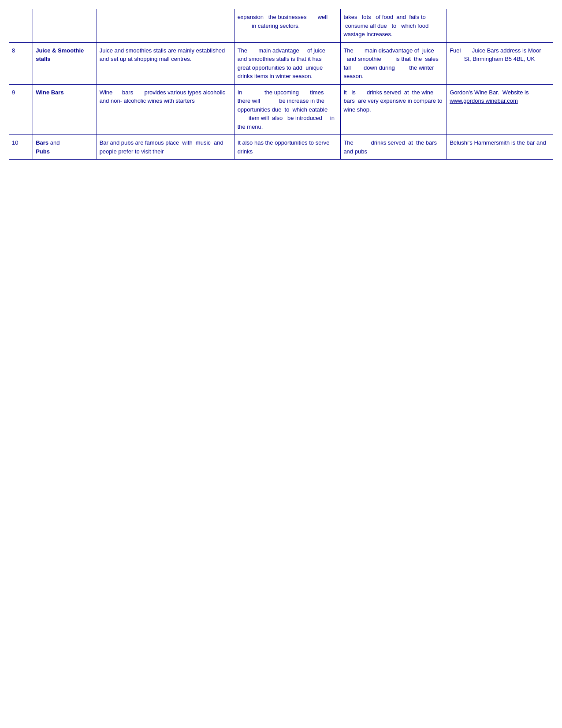 Image resolution: width=562 pixels, height=728 pixels. Describe the element at coordinates (394, 147) in the screenshot. I see `row-10-disadvantage: The drinks served at the bars and pubs` at that location.